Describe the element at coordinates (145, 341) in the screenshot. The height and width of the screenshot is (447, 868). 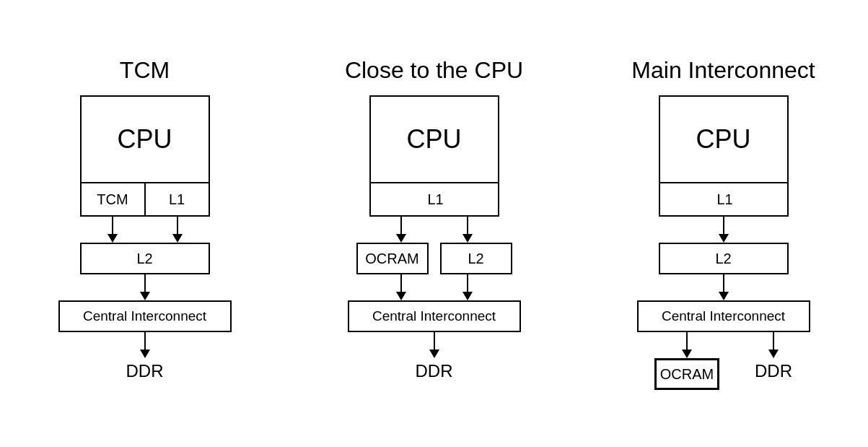
I see `tcm-arrow2-line` at that location.